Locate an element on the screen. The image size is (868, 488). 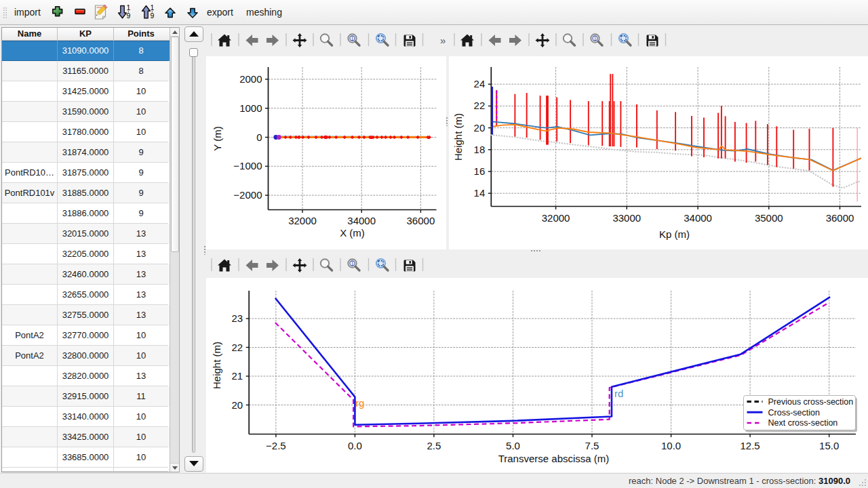
svg-text: Transverse abscissa (m) is located at coordinates (554, 458).